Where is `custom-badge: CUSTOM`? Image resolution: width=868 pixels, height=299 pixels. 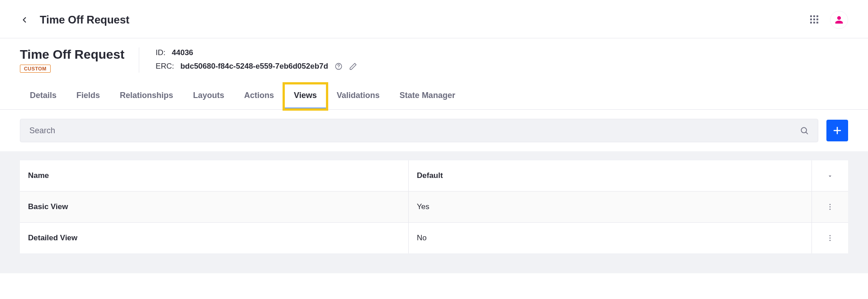
custom-badge: CUSTOM is located at coordinates (35, 69).